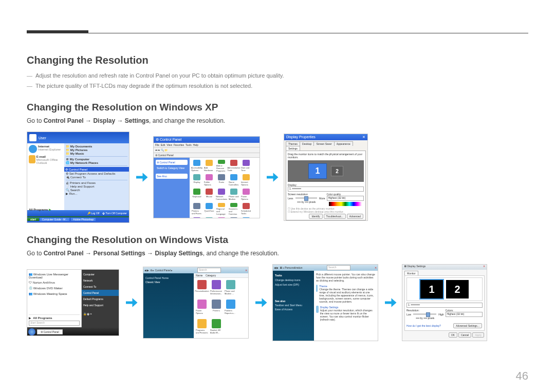  What do you see at coordinates (221, 166) in the screenshot?
I see `cp-icon: Add or Remove Programs` at bounding box center [221, 166].